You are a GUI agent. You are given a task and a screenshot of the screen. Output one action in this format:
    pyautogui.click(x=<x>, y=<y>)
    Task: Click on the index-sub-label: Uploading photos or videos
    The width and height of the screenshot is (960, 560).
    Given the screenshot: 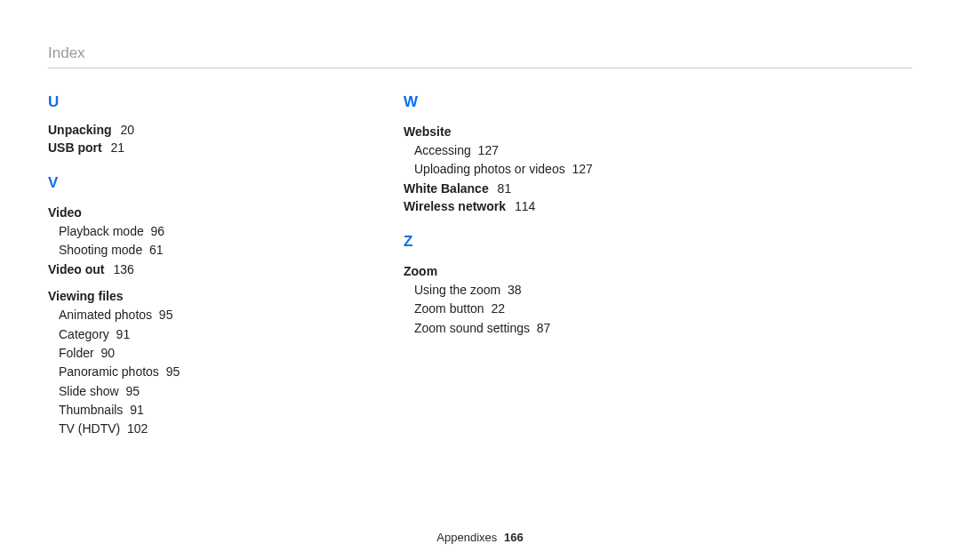 What is the action you would take?
    pyautogui.click(x=490, y=169)
    